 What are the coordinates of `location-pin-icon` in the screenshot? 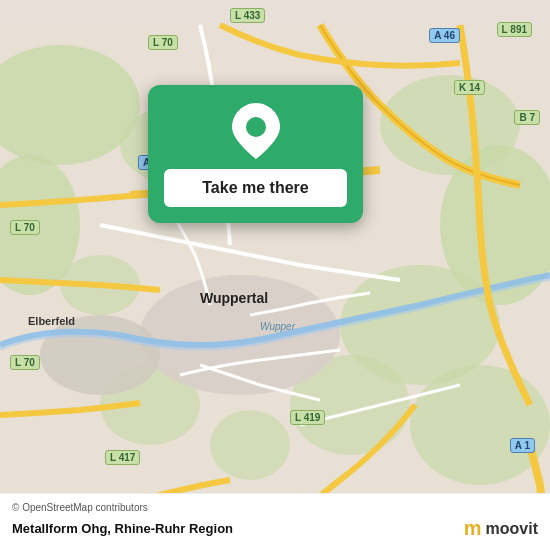 It's located at (256, 131).